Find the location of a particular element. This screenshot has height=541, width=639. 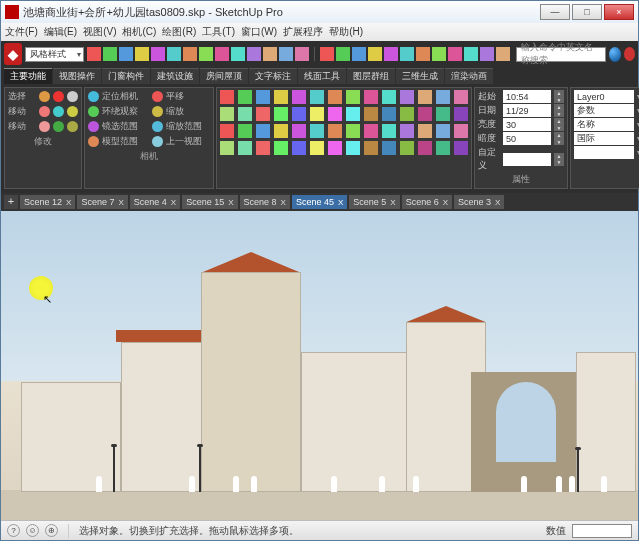

style-dropdown: 风格样式 is located at coordinates (55, 54).